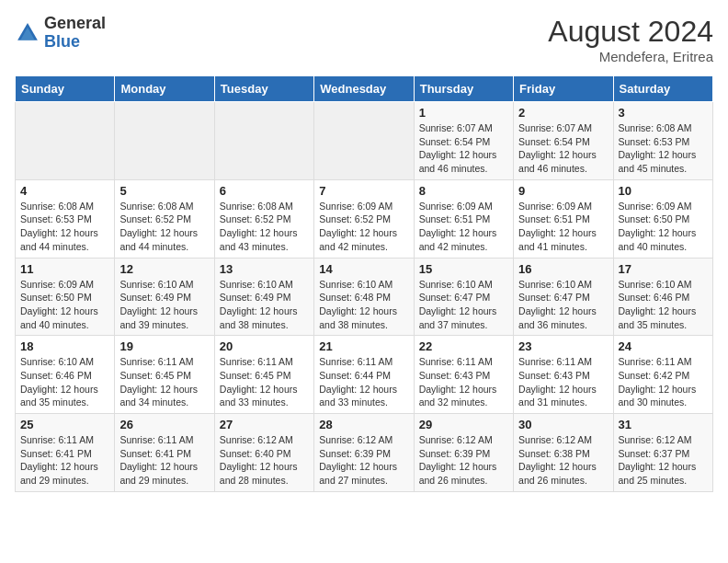 This screenshot has height=563, width=728. I want to click on month-year-title: August 2024, so click(631, 31).